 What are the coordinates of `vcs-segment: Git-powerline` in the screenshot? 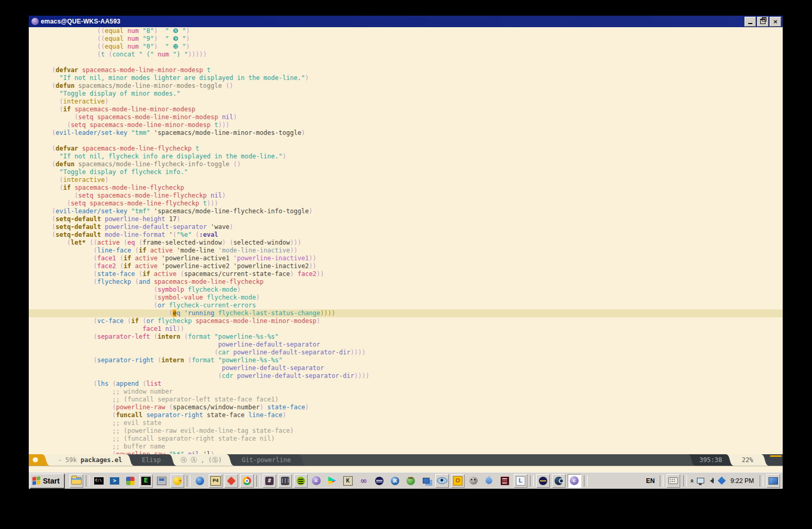 It's located at (267, 460).